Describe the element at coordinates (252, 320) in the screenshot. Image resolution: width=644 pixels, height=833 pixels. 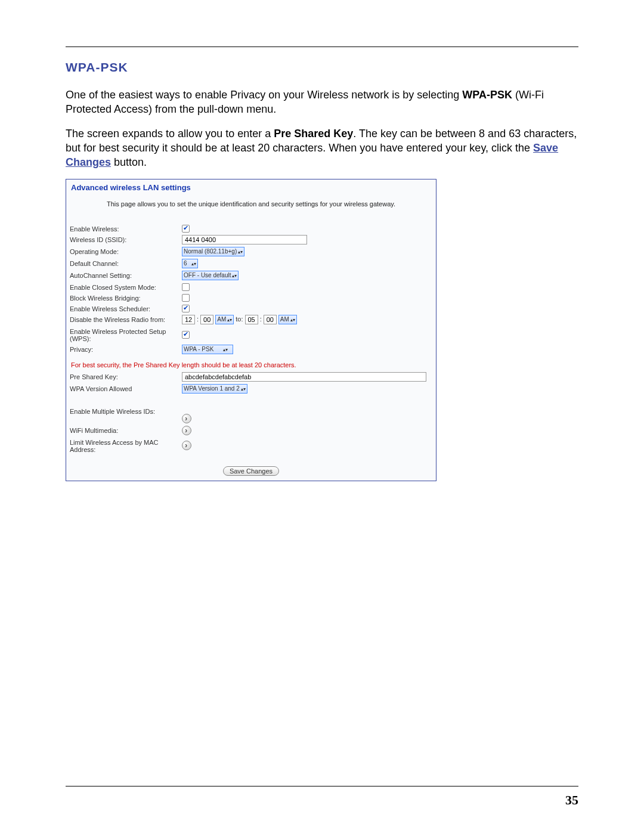
I see `time-to-hour` at that location.